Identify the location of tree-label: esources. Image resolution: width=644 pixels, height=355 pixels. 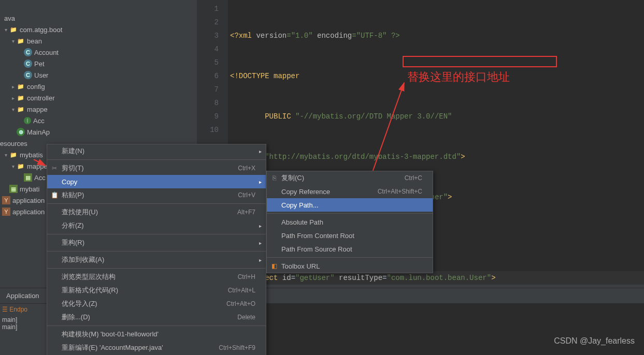
(13, 144).